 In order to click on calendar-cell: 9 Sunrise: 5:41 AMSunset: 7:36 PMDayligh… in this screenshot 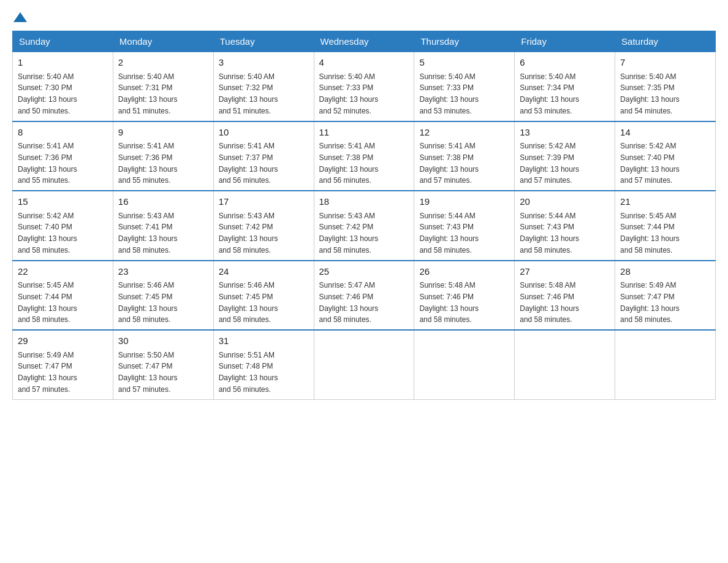, I will do `click(163, 156)`.